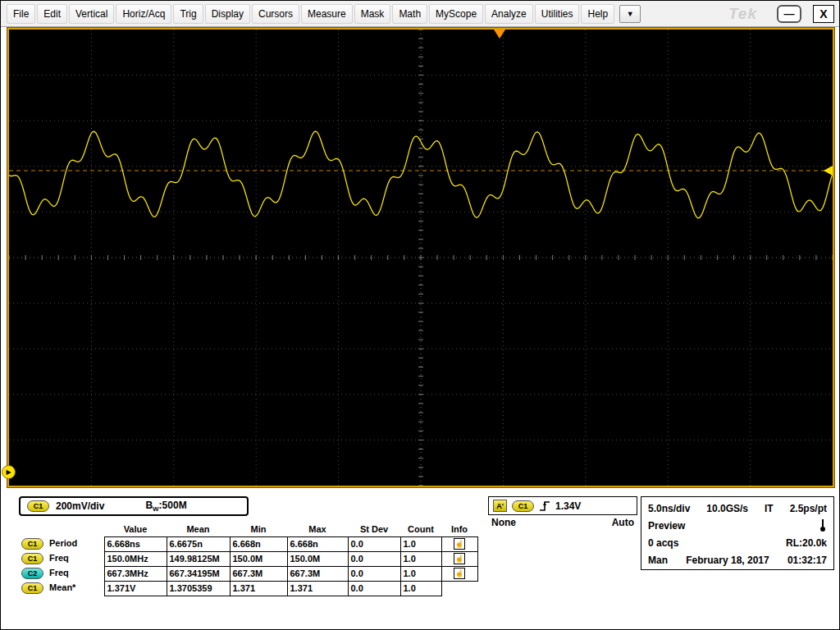 Image resolution: width=840 pixels, height=630 pixels. Describe the element at coordinates (135, 530) in the screenshot. I see `col-value: Value` at that location.